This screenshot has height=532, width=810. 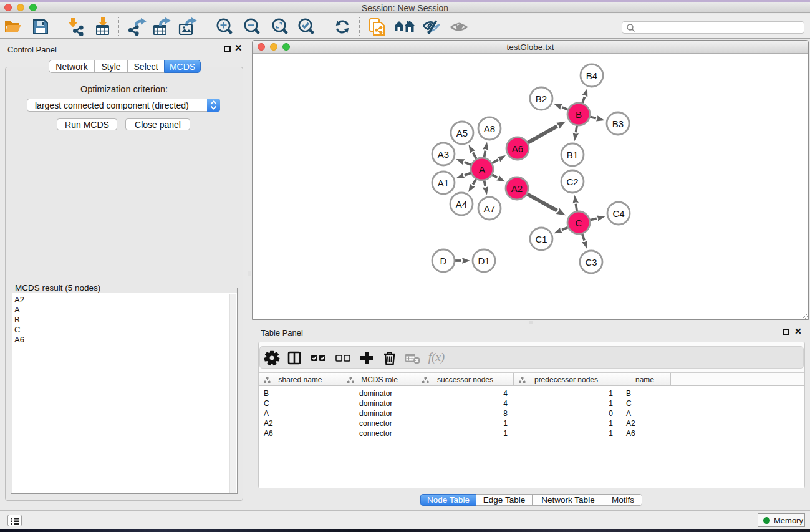 I want to click on svg-text: A5, so click(x=462, y=133).